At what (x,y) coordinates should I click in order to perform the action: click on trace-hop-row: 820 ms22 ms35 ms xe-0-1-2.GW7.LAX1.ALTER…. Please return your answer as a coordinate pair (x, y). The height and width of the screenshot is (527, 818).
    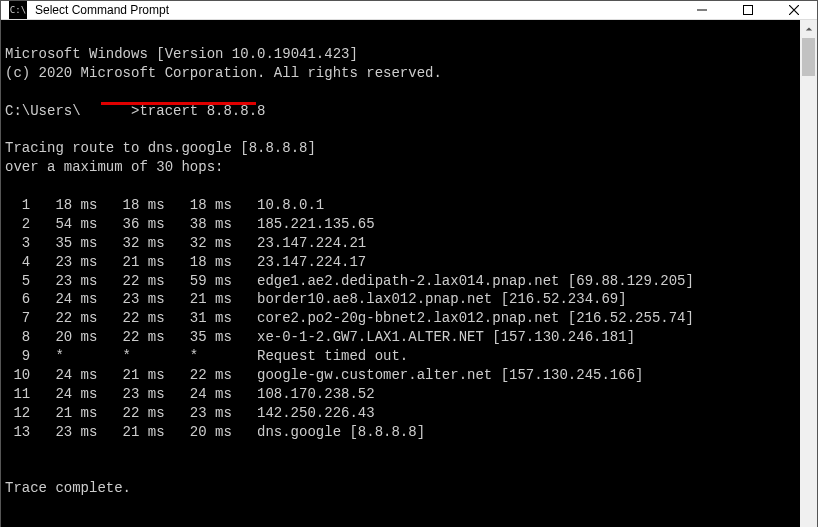
    Looking at the image, I should click on (400, 338).